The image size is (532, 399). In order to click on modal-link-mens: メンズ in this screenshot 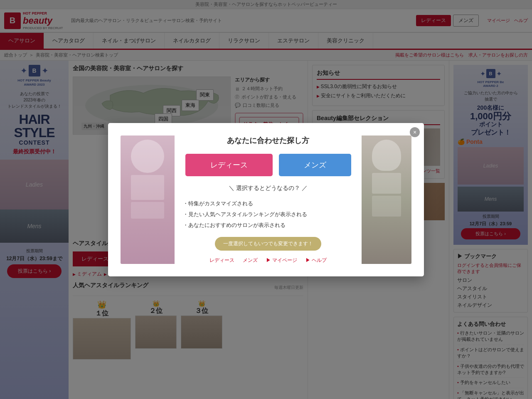, I will do `click(250, 260)`.